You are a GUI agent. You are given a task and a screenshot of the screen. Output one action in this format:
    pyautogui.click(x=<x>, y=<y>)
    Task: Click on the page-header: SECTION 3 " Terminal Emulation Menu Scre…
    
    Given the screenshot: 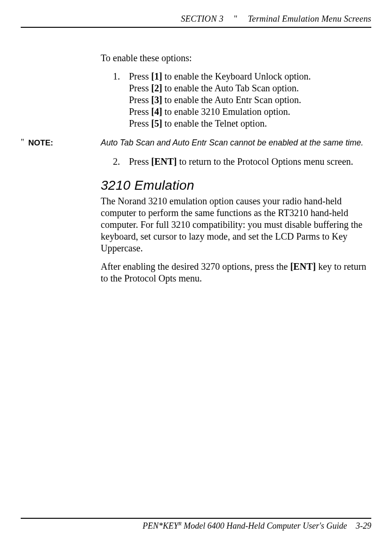 What is the action you would take?
    pyautogui.click(x=196, y=21)
    